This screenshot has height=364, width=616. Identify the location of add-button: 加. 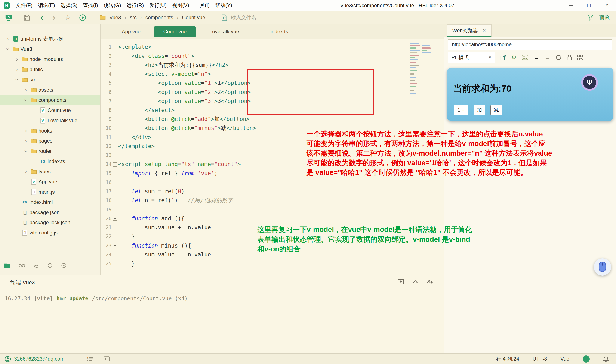
(480, 110).